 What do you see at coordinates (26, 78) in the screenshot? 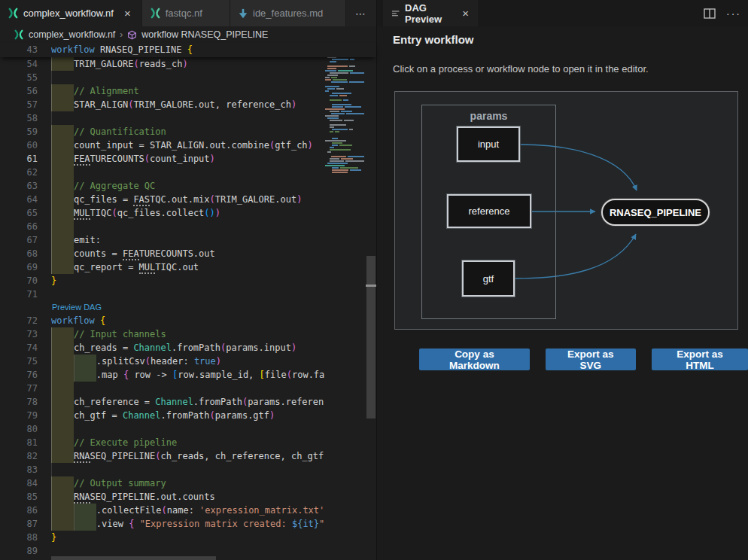
I see `line-number: 55` at bounding box center [26, 78].